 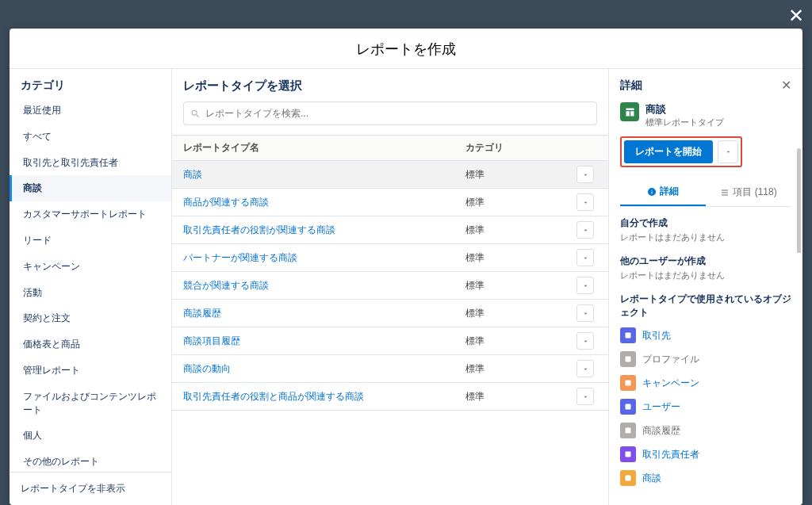 What do you see at coordinates (630, 112) in the screenshot?
I see `opportunity-icon` at bounding box center [630, 112].